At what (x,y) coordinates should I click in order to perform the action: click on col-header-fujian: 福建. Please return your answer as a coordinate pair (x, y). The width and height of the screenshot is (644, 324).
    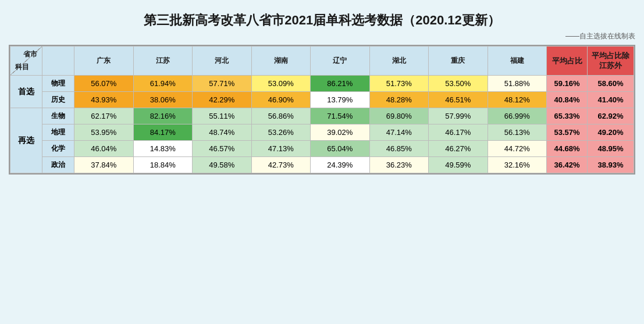
    Looking at the image, I should click on (517, 61).